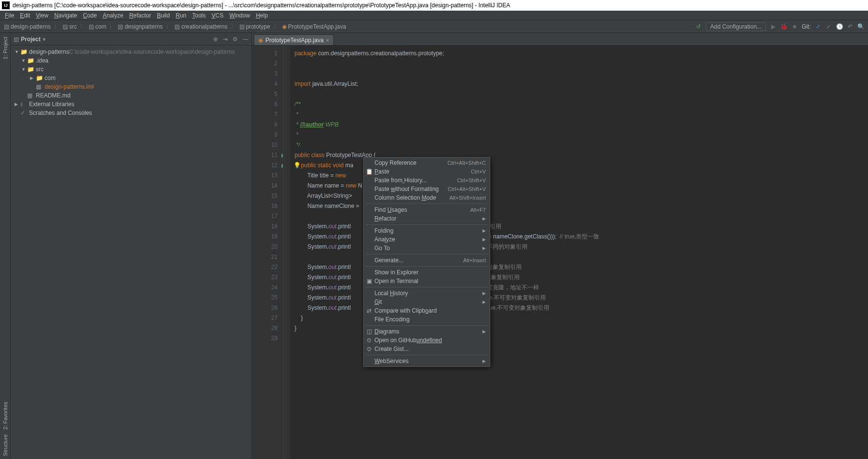  Describe the element at coordinates (140, 27) in the screenshot. I see `breadcrumb-item: ▤designpatterns` at that location.